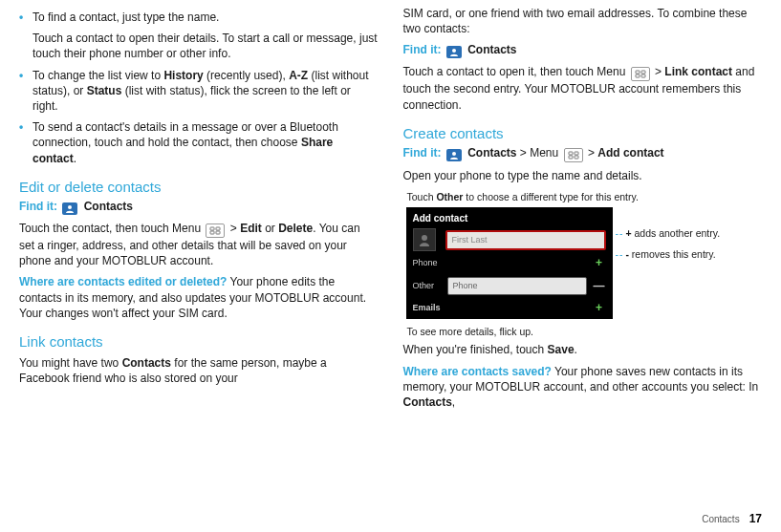 This screenshot has width=781, height=532. Describe the element at coordinates (427, 286) in the screenshot. I see `field-label: Other` at that location.